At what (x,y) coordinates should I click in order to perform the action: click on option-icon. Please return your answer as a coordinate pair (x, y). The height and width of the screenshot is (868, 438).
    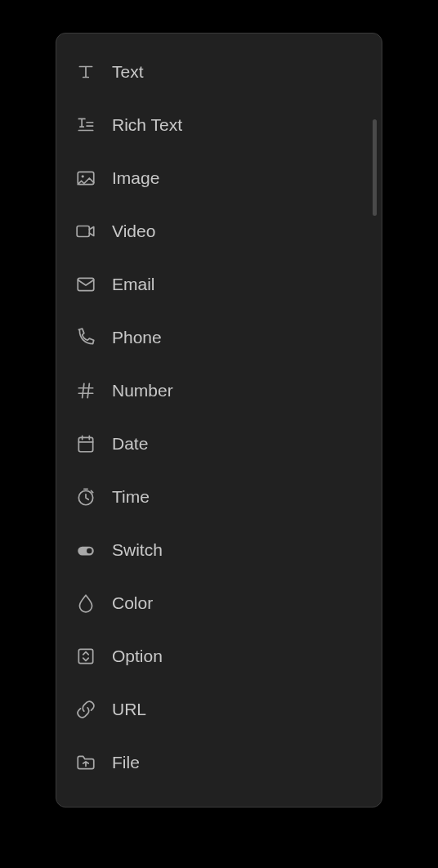
    Looking at the image, I should click on (86, 656).